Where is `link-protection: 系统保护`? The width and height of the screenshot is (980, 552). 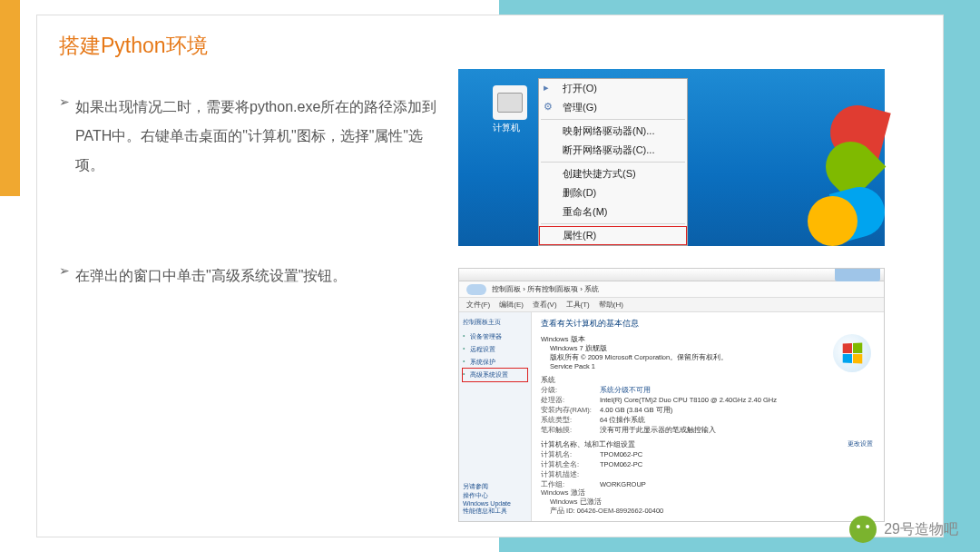 link-protection: 系统保护 is located at coordinates (495, 362).